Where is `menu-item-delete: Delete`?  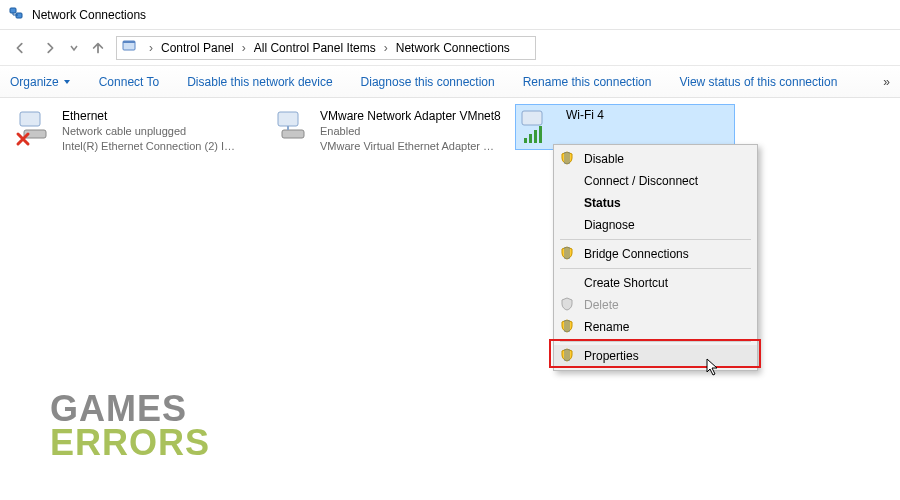
menu-item-delete: Delete is located at coordinates (656, 305).